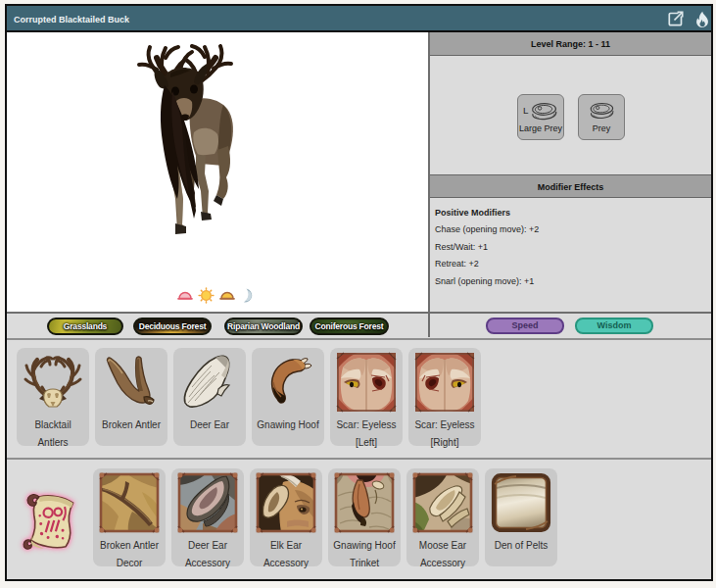 Image resolution: width=716 pixels, height=588 pixels. I want to click on svg-text: L, so click(526, 110).